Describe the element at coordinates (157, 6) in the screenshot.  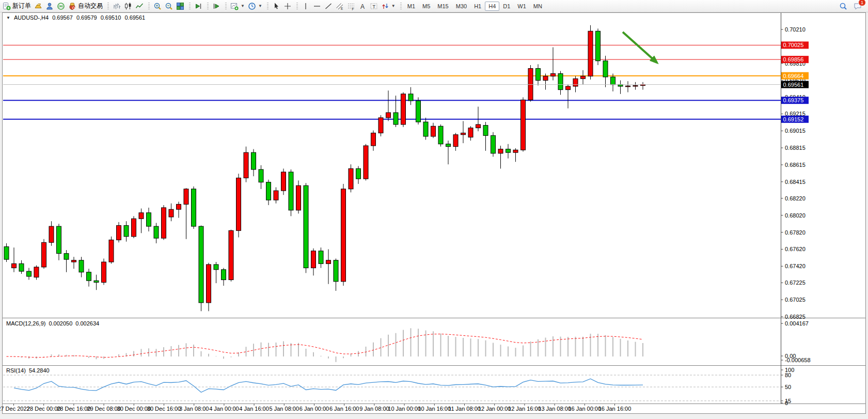
I see `zoom-in-button` at that location.